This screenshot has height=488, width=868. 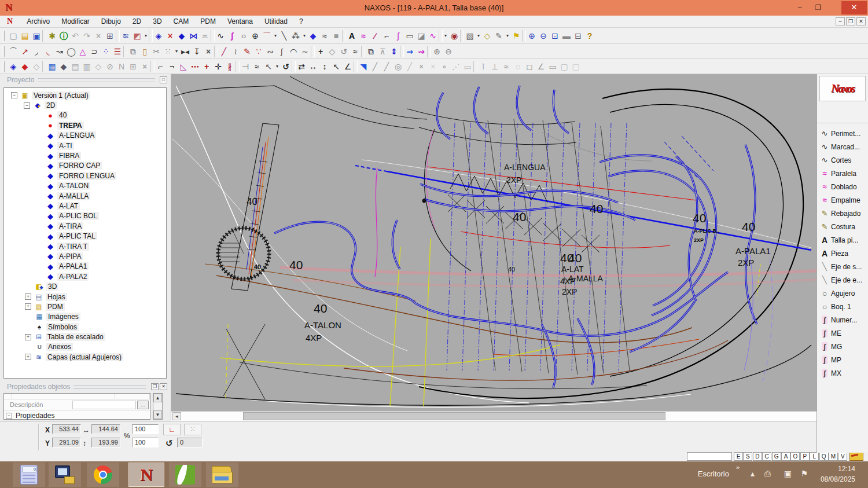 What do you see at coordinates (157, 406) in the screenshot?
I see `properties-scrollbar: ▲ ▼` at bounding box center [157, 406].